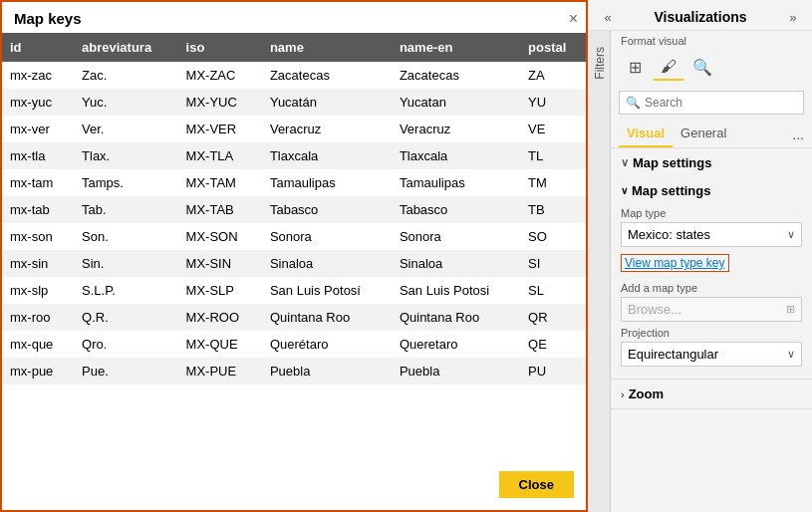 This screenshot has width=812, height=512. Describe the element at coordinates (711, 134) in the screenshot. I see `tabs-row: Visual General ...` at that location.